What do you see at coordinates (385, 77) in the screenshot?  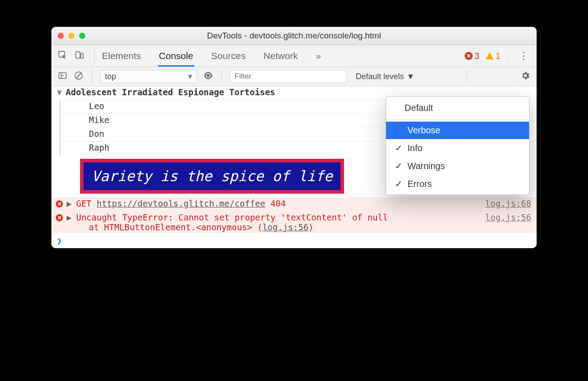 I see `log-levels-selector: Default levels ▼` at bounding box center [385, 77].